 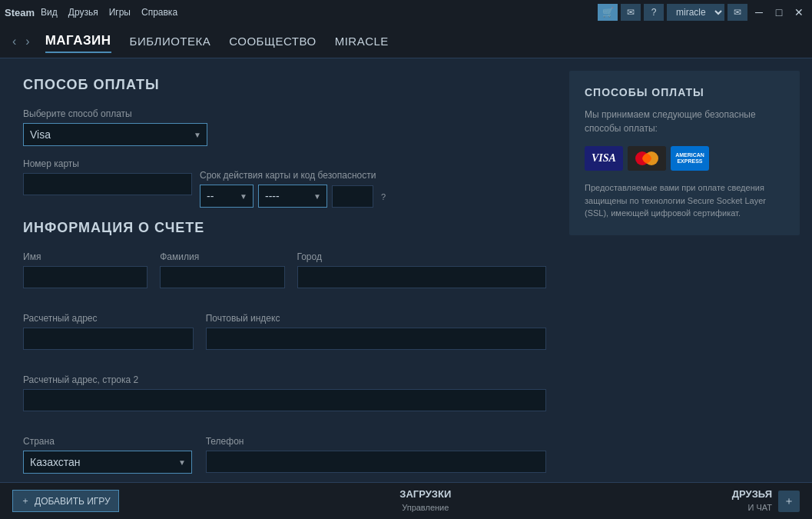 I want to click on right-panel-title: СПОСОБЫ ОПЛАТЫ, so click(x=684, y=92).